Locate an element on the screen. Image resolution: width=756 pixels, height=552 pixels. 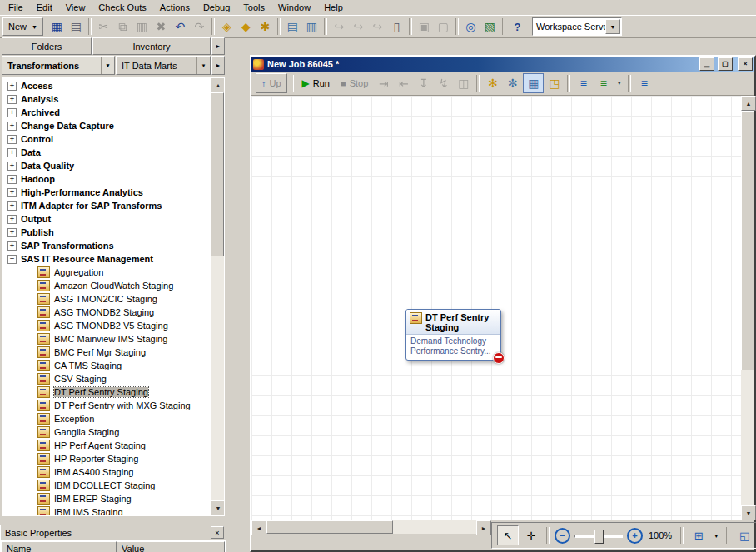
cut-icon: ✂ is located at coordinates (103, 27).